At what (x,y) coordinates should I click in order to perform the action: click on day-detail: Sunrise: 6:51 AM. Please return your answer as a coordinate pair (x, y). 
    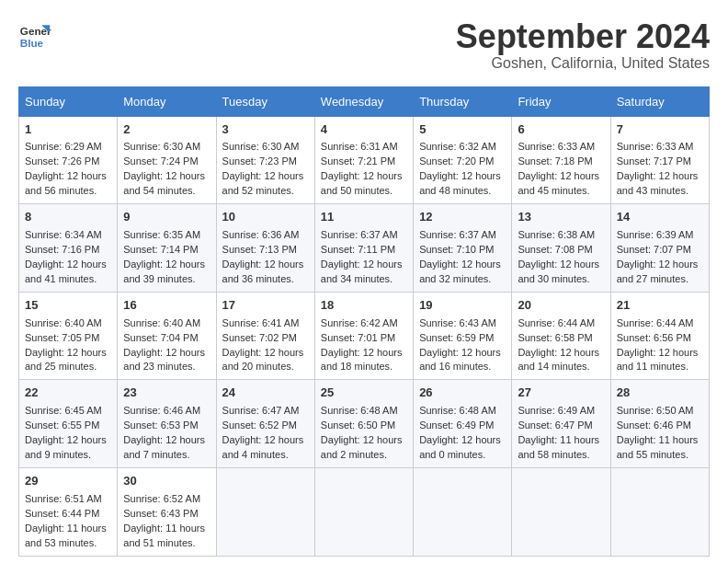
    Looking at the image, I should click on (68, 500).